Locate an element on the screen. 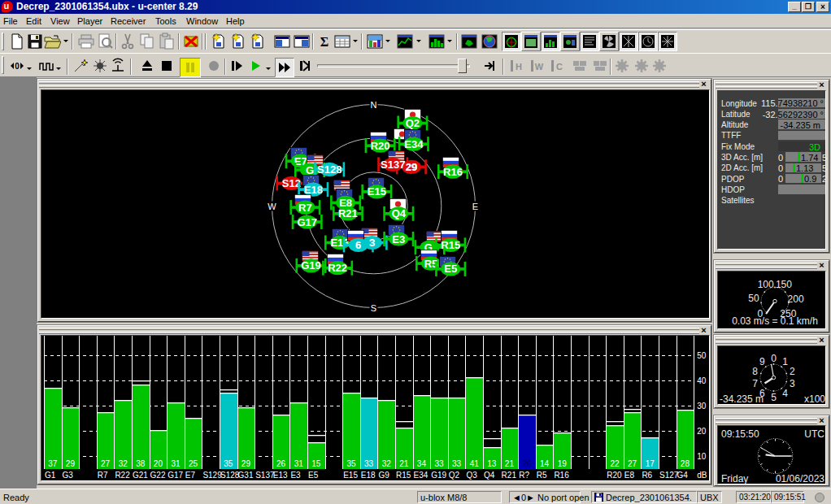  svg-text: 15 is located at coordinates (316, 463).